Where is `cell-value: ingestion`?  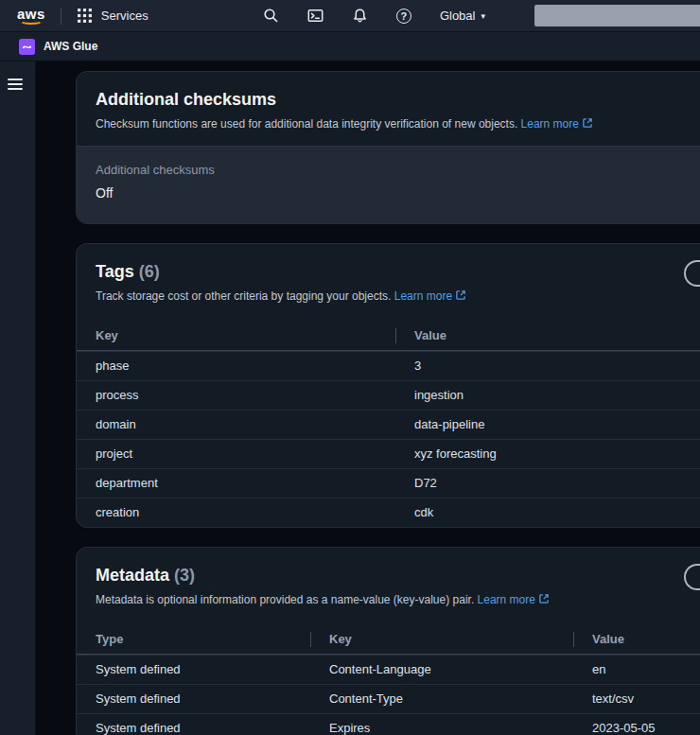 cell-value: ingestion is located at coordinates (548, 395).